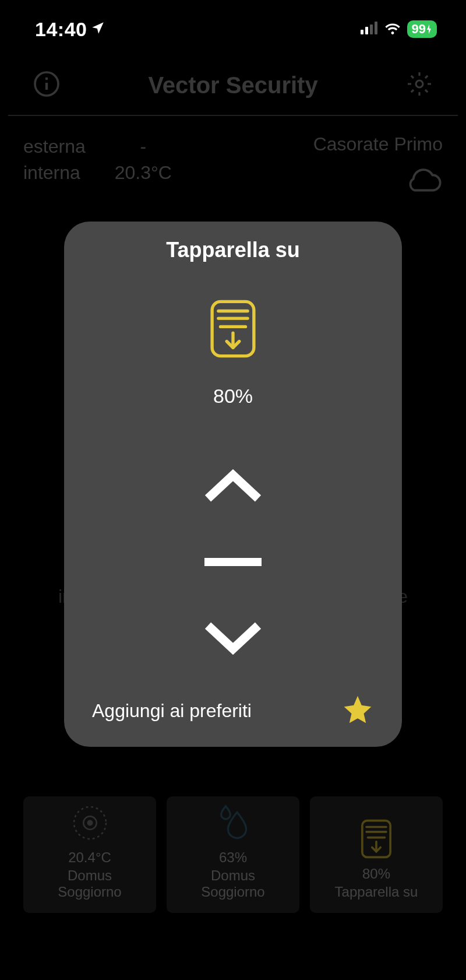 The image size is (466, 980). Describe the element at coordinates (233, 855) in the screenshot. I see `favorite-tiles: 20.4°C Domus Soggiorno 63% Domus Soggior…` at that location.